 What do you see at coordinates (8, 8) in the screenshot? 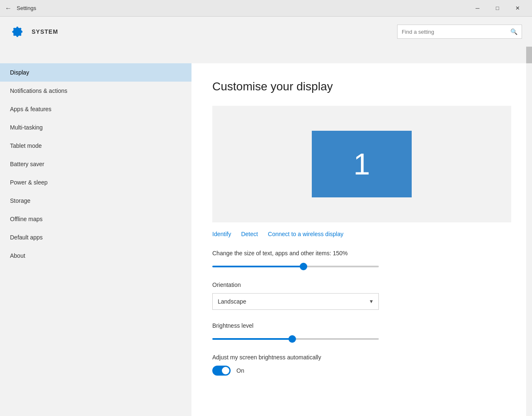
I see `back-button: ←` at bounding box center [8, 8].